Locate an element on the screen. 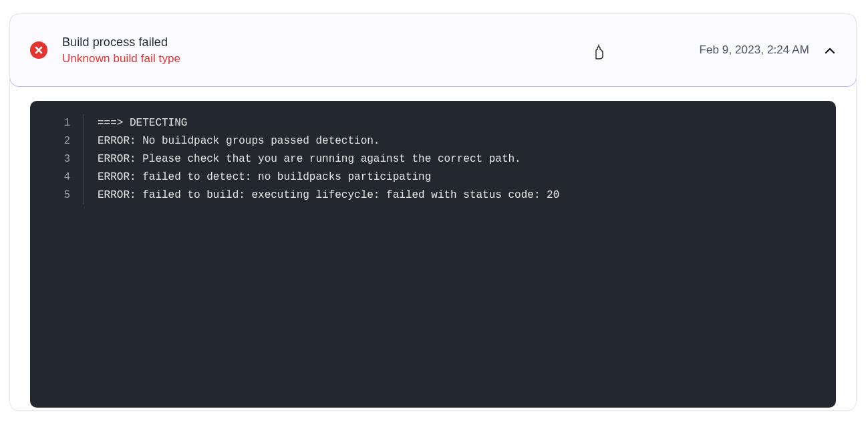  log-line: 4 ERROR: failed to detect: no buildpacks… is located at coordinates (433, 178).